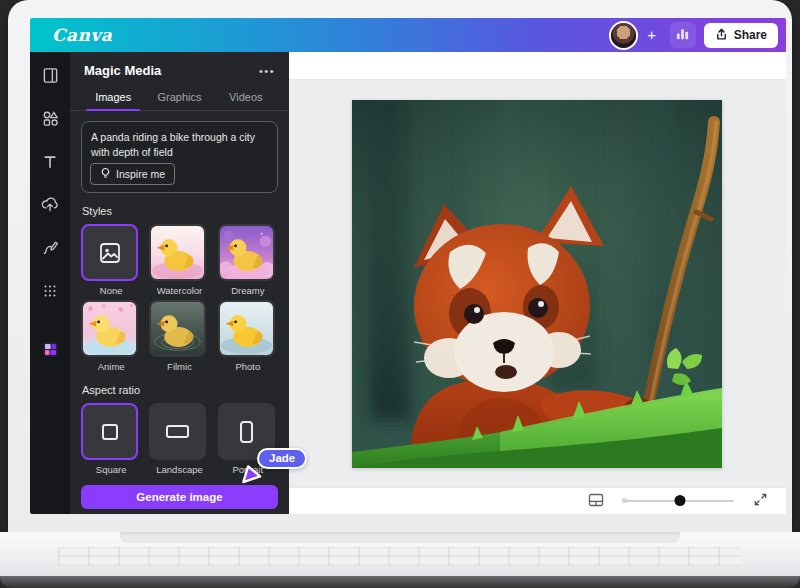 This screenshot has width=800, height=588. I want to click on sidebar-item-design, so click(50, 77).